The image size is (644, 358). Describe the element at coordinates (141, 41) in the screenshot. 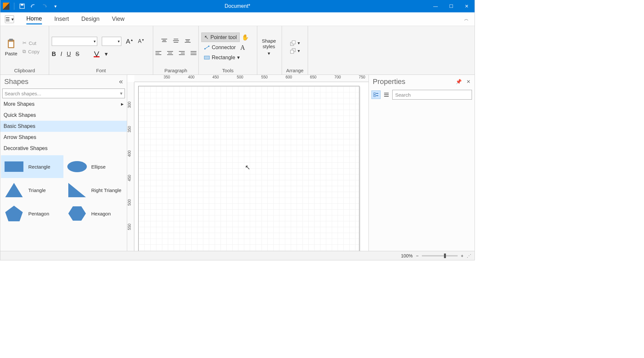

I see `shrink-font-icon: A▼` at that location.